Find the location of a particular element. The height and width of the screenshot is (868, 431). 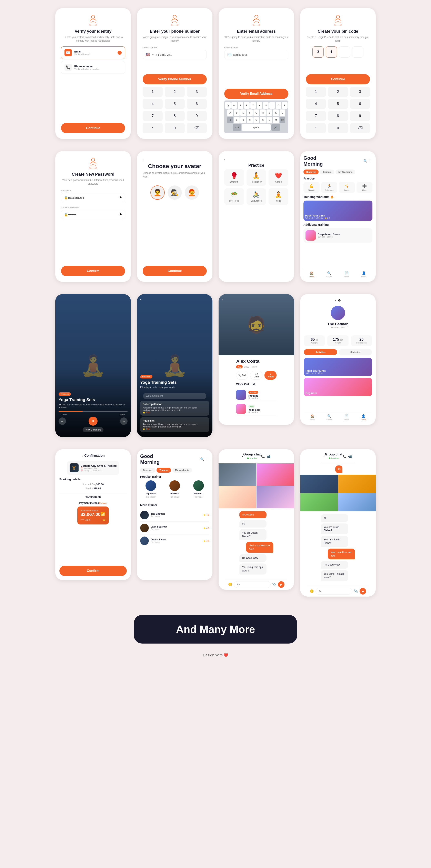

numpad-6: 6 is located at coordinates (197, 104).